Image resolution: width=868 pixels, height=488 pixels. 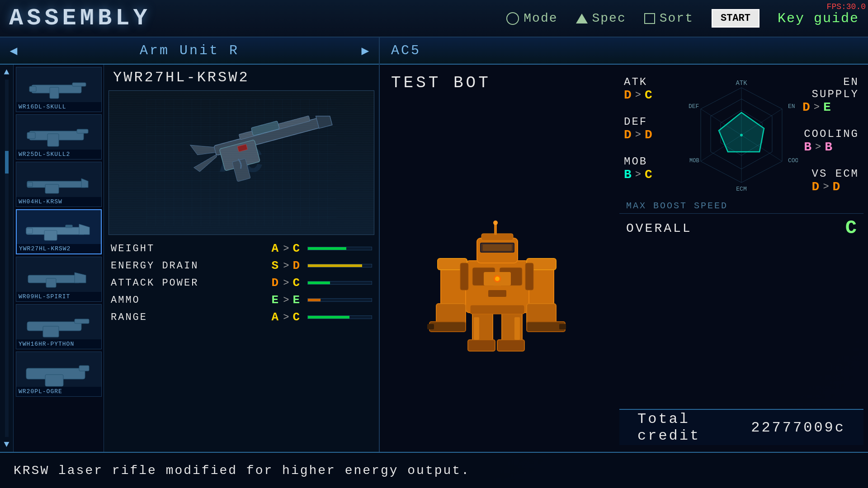 What do you see at coordinates (269, 266) in the screenshot?
I see `stat-grades-energy: S > D` at bounding box center [269, 266].